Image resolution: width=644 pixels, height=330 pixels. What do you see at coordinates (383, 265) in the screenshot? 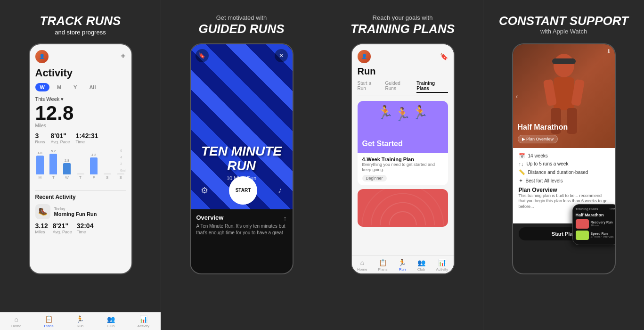
I see `nav3-plans: 📋 Plans` at bounding box center [383, 265].